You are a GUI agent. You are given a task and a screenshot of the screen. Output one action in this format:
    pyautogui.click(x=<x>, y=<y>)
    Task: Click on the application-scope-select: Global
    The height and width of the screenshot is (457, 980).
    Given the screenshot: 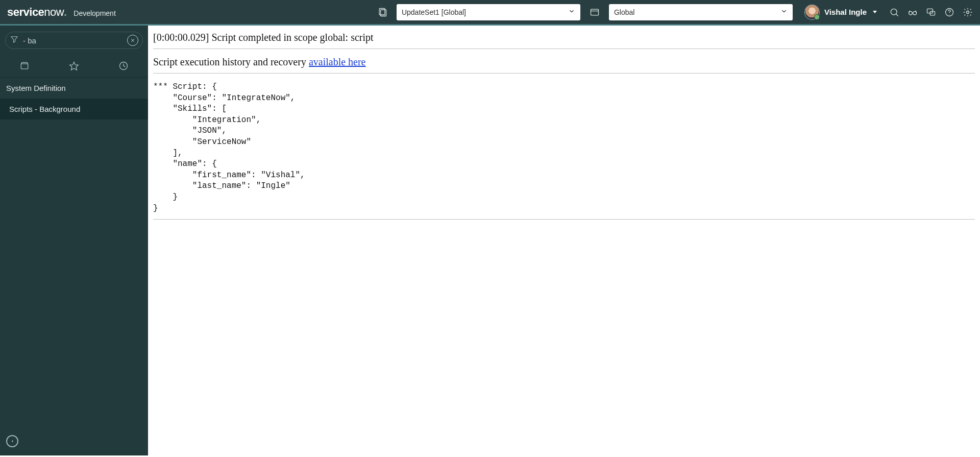 What is the action you would take?
    pyautogui.click(x=701, y=12)
    